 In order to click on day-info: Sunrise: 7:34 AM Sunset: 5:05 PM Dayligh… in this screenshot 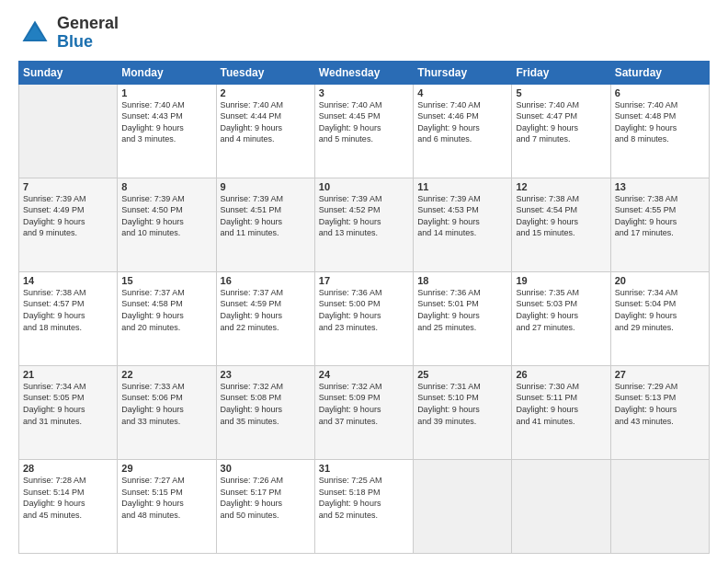, I will do `click(68, 404)`.